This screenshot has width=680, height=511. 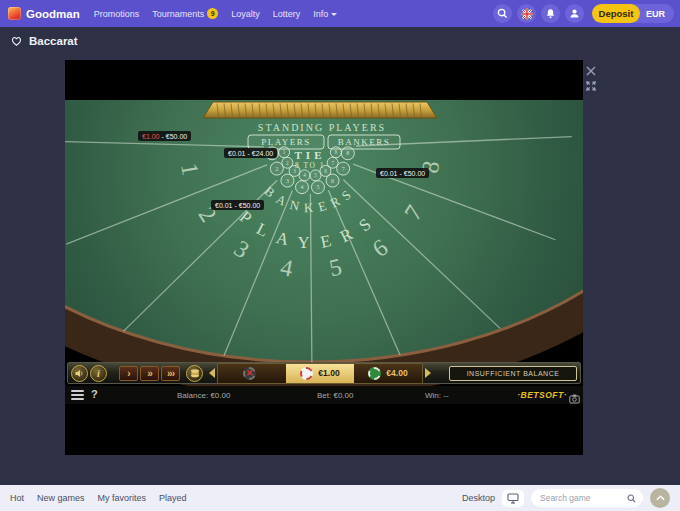 I want to click on rebet-chips-button, so click(x=194, y=374).